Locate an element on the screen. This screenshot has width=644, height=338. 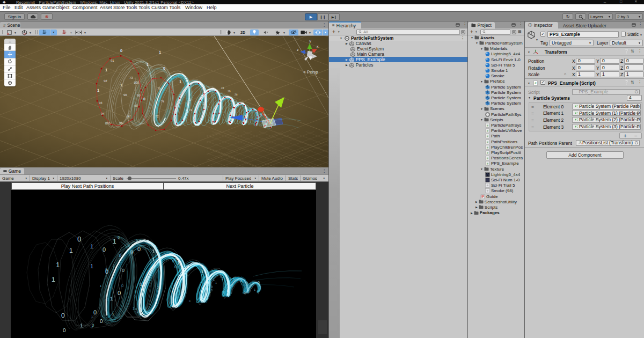
svg-text: 095 is located at coordinates (108, 123).